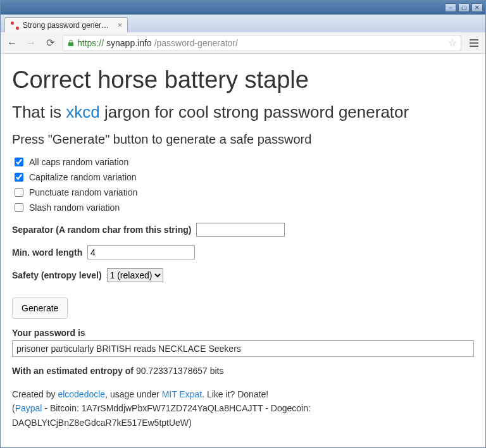  I want to click on separator-row: Separator (A random char from this strin…, so click(243, 230).